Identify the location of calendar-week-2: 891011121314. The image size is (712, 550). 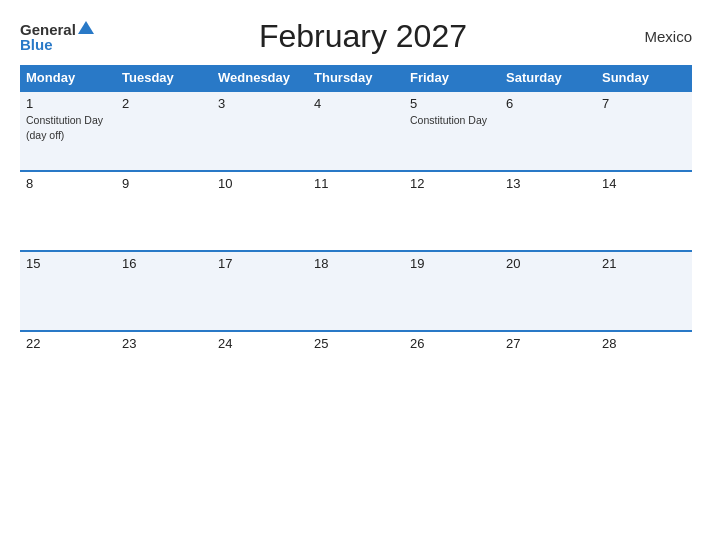
(356, 211).